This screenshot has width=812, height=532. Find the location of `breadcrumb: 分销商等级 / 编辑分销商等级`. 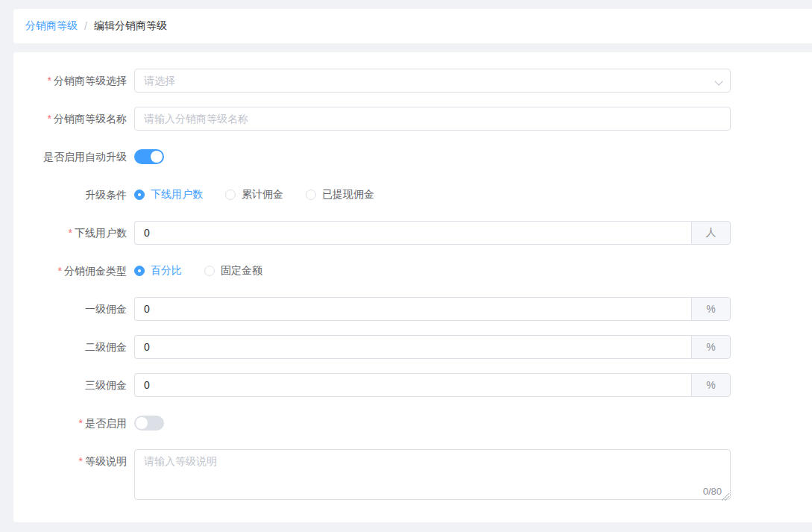

breadcrumb: 分销商等级 / 编辑分销商等级 is located at coordinates (413, 26).